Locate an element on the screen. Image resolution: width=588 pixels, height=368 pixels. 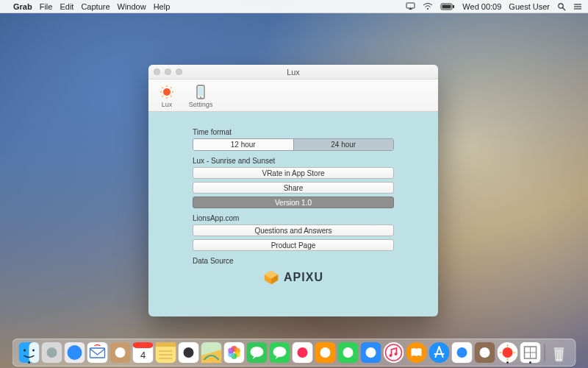
lux-app-icon is located at coordinates (508, 353).